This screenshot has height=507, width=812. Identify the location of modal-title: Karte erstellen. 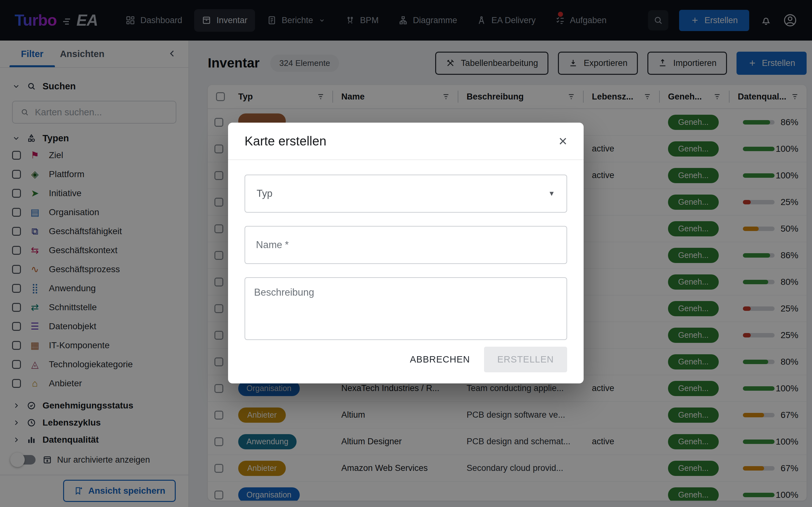
(286, 141).